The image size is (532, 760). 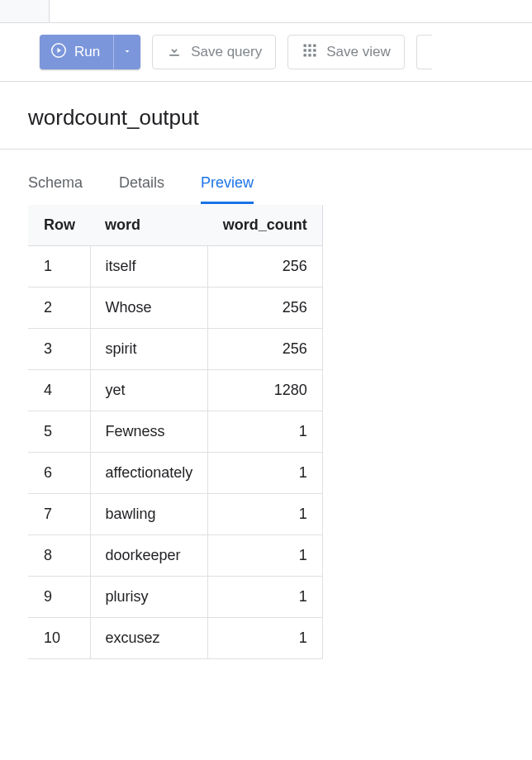 I want to click on cell-row: 7, so click(x=59, y=515).